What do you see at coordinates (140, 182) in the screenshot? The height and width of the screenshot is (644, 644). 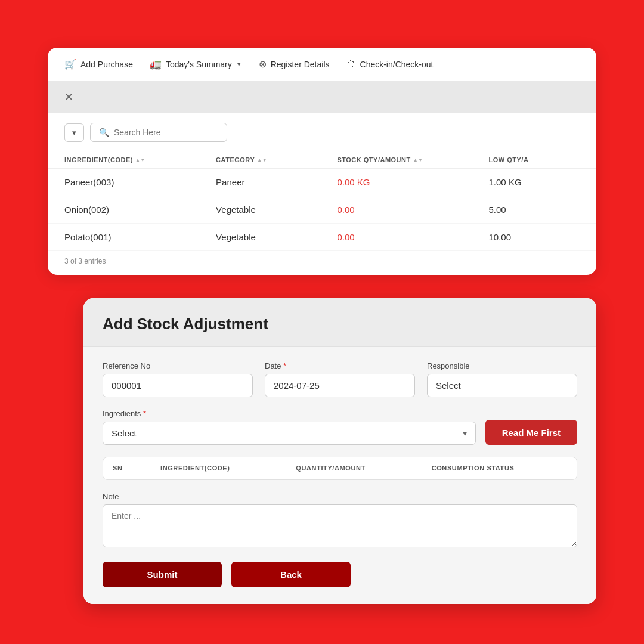 I see `ingredient-code-cell: Paneer(003)` at bounding box center [140, 182].